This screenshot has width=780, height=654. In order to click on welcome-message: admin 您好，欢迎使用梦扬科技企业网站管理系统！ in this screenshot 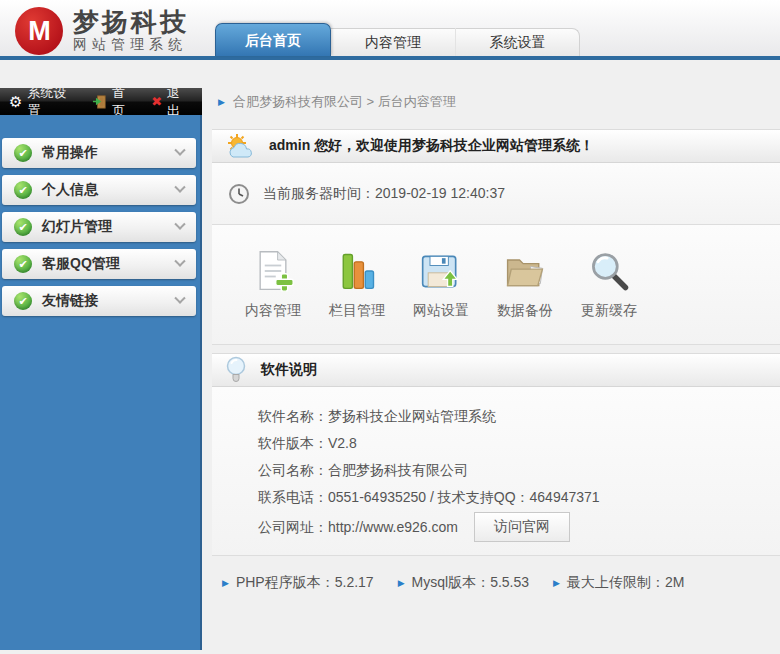, I will do `click(432, 146)`.